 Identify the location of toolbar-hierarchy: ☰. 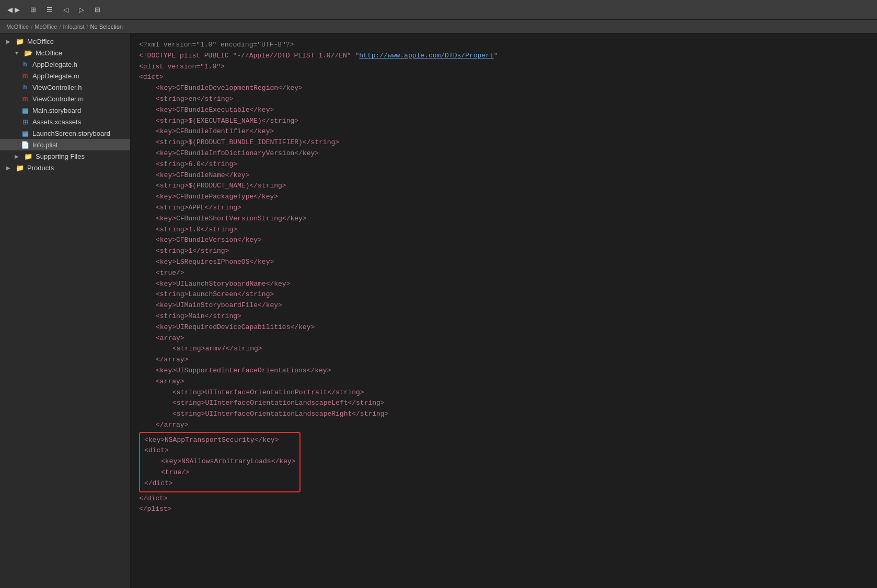
(50, 9).